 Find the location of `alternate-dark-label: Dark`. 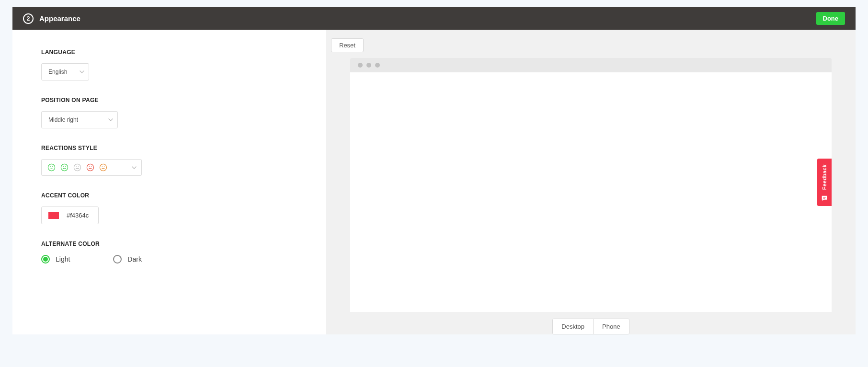

alternate-dark-label: Dark is located at coordinates (135, 259).